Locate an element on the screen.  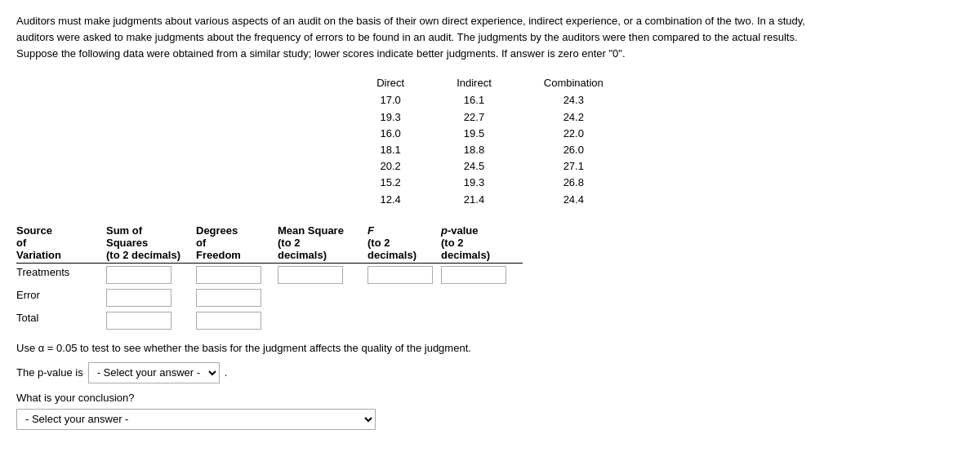
alpha-line: Use α = 0.05 to test to see whether the … is located at coordinates (490, 348).